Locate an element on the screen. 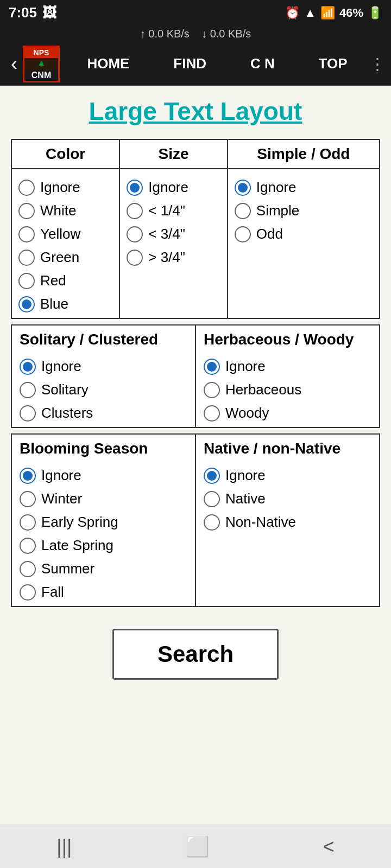 Image resolution: width=391 pixels, height=868 pixels. size-medium: < 3/4" is located at coordinates (174, 234).